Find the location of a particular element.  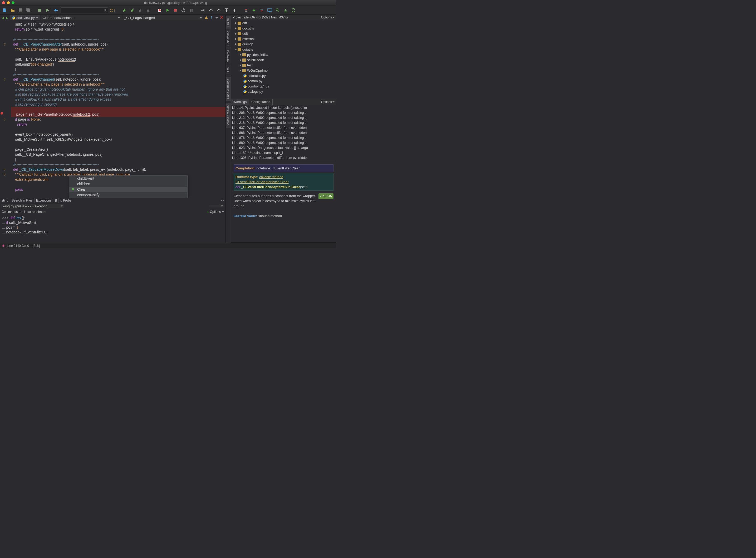

bookmark-prev-icon is located at coordinates (140, 10).